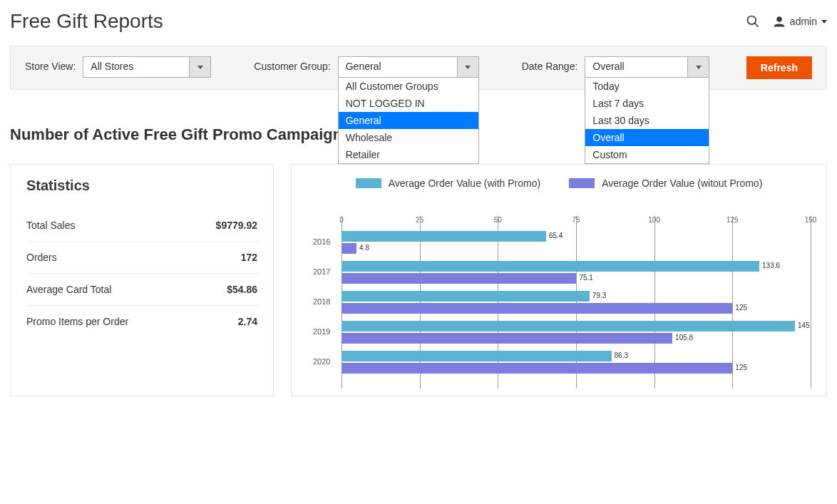 Image resolution: width=837 pixels, height=504 pixels. I want to click on date-range-options: TodayLast 7 daysLast 30 daysOverallCusto…, so click(647, 121).